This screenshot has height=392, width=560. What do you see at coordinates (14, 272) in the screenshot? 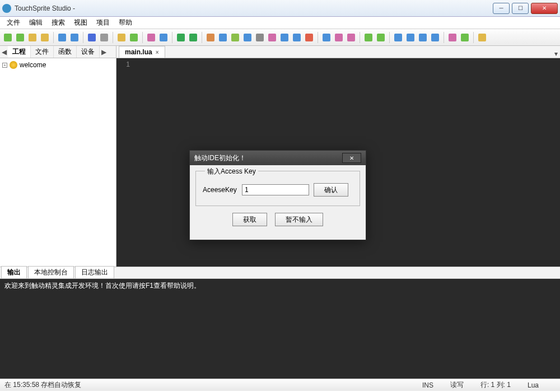
I see `bottom-tab-output: 输出` at bounding box center [14, 272].